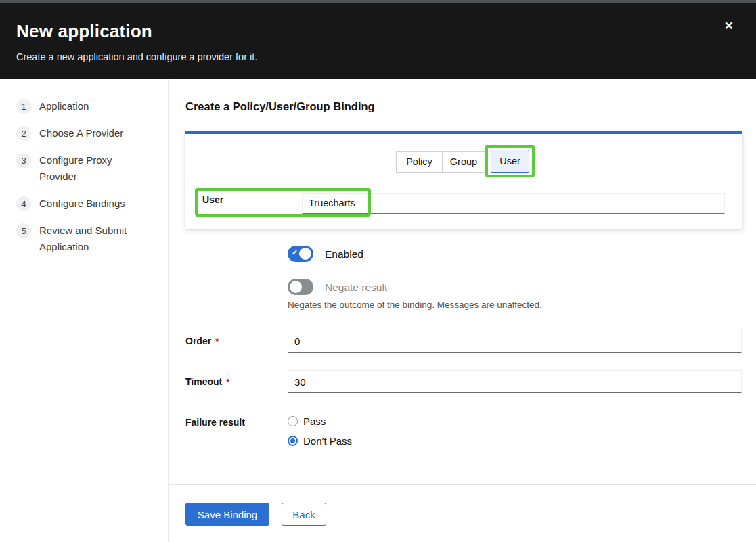 This screenshot has width=756, height=542. What do you see at coordinates (295, 253) in the screenshot?
I see `check-icon: ✓` at bounding box center [295, 253].